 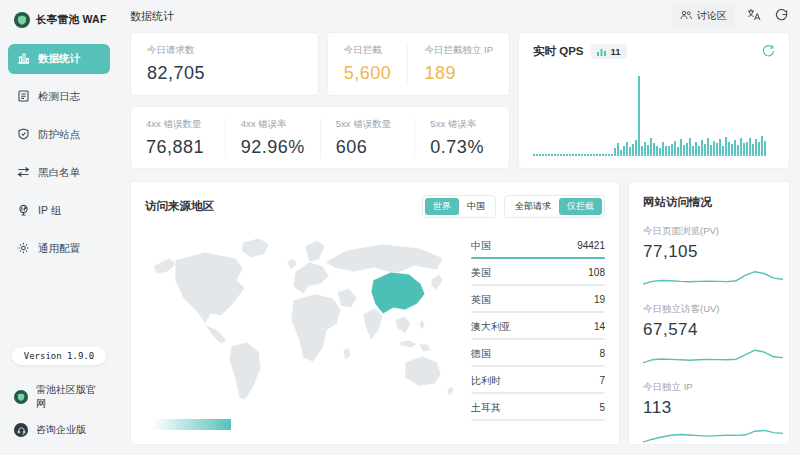 What do you see at coordinates (538, 382) in the screenshot?
I see `country-line: 比利时7` at bounding box center [538, 382].